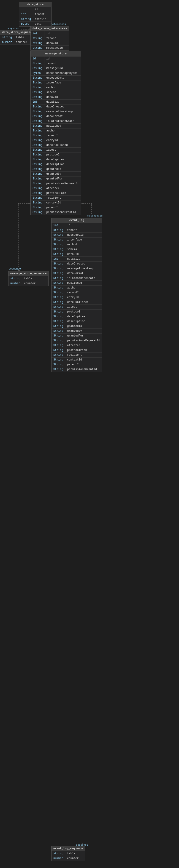 The image size is (179, 868). What do you see at coordinates (28, 278) in the screenshot?
I see `message-store-sequence-table: message_store_sequence string table numb…` at bounding box center [28, 278].